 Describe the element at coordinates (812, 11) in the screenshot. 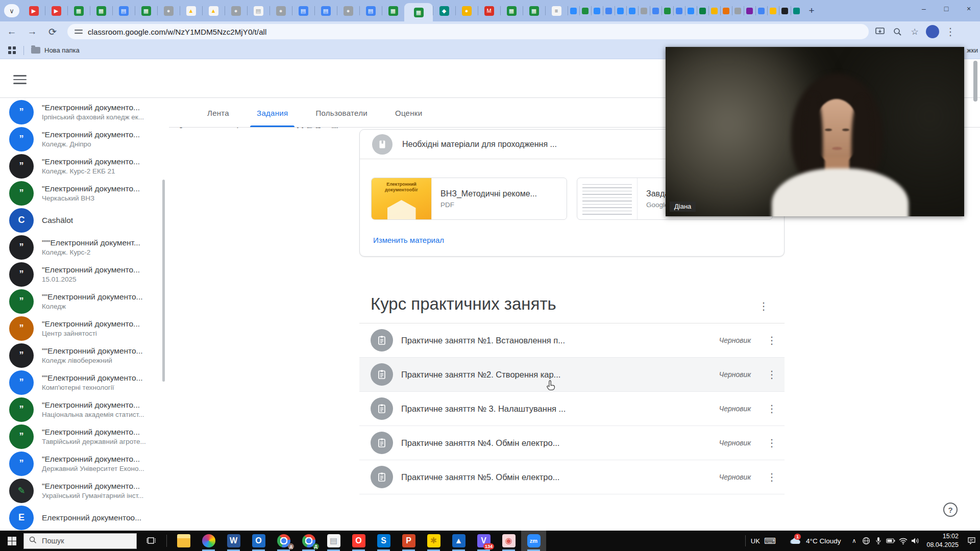

I see `new-tab-button: +` at that location.